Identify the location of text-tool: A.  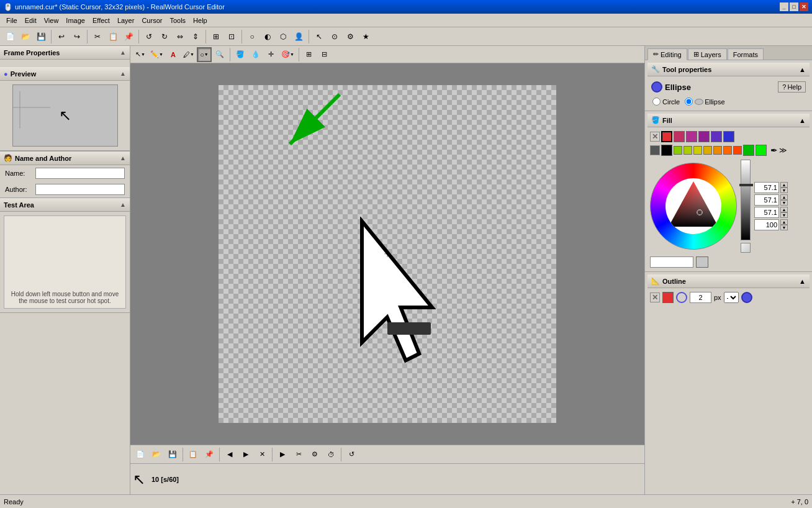
(173, 55).